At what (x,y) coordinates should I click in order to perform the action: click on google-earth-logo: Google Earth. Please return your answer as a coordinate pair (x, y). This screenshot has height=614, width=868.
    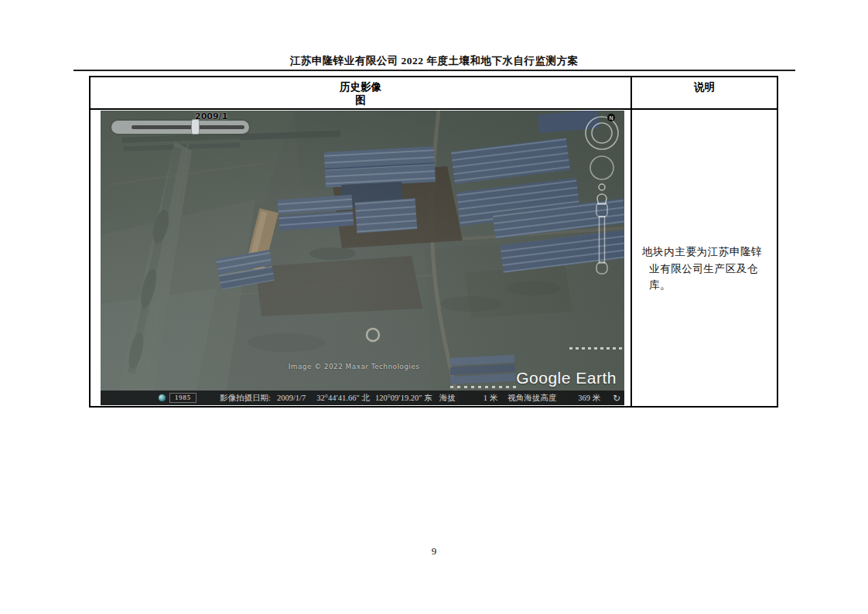
    Looking at the image, I should click on (566, 378).